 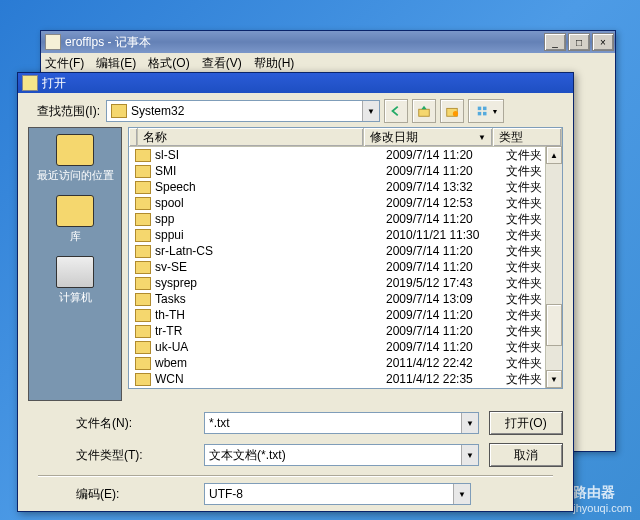 What do you see at coordinates (346, 283) in the screenshot?
I see `list-item: sysprep2019/5/12 17:43文件夹` at bounding box center [346, 283].